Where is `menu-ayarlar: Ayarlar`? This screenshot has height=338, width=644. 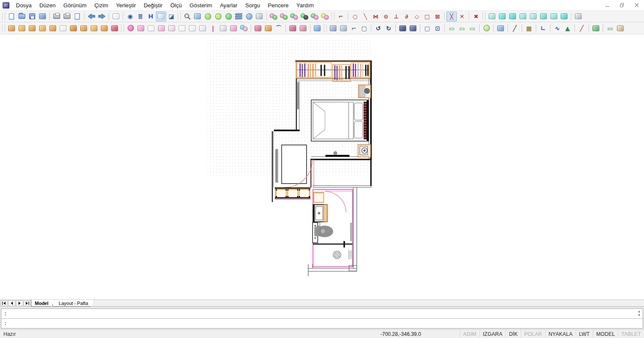 menu-ayarlar: Ayarlar is located at coordinates (228, 5).